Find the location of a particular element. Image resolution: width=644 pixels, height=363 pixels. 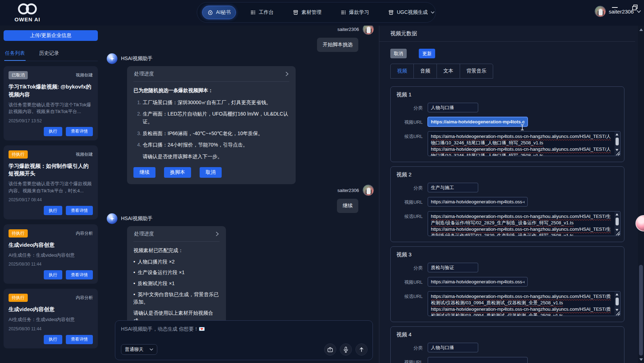

nav-tab-ai-secretary: AI秘书 is located at coordinates (219, 12).